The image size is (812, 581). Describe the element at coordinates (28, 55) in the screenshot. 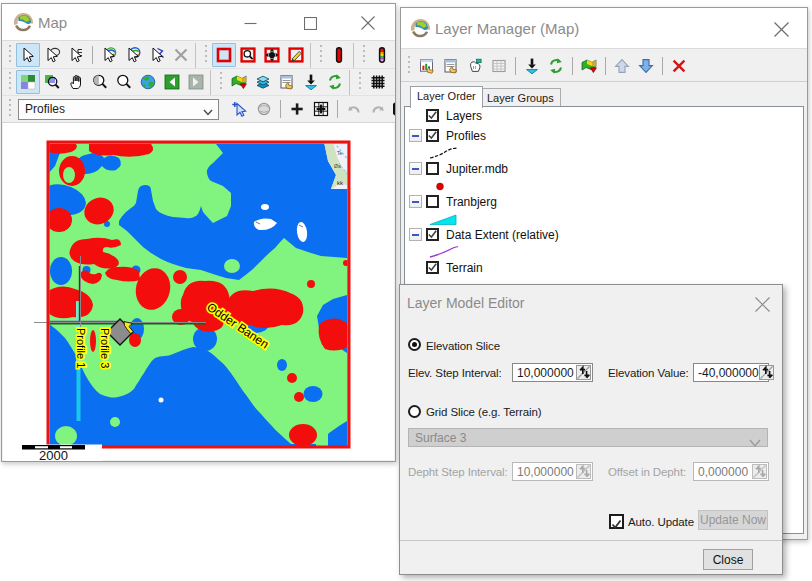

I see `select-cursor-button` at that location.